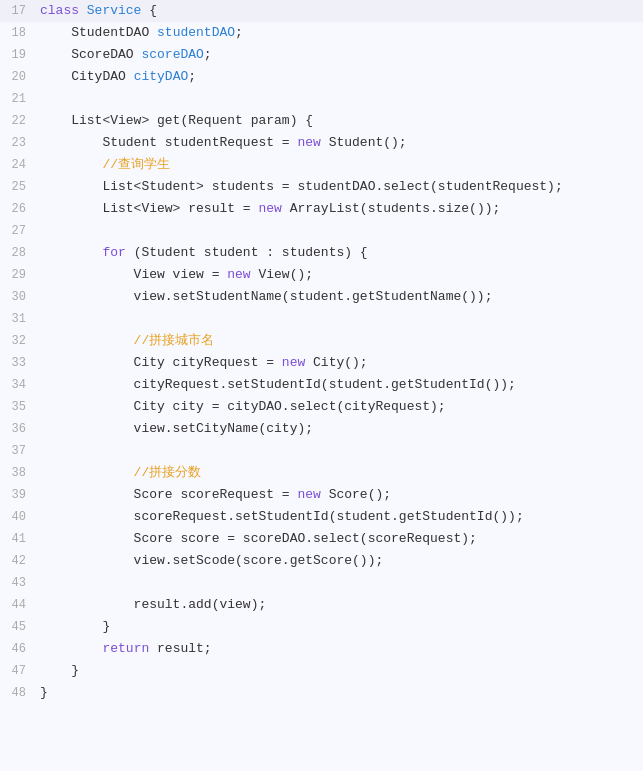 The width and height of the screenshot is (643, 771). Describe the element at coordinates (196, 32) in the screenshot. I see `token: studentDAO` at that location.